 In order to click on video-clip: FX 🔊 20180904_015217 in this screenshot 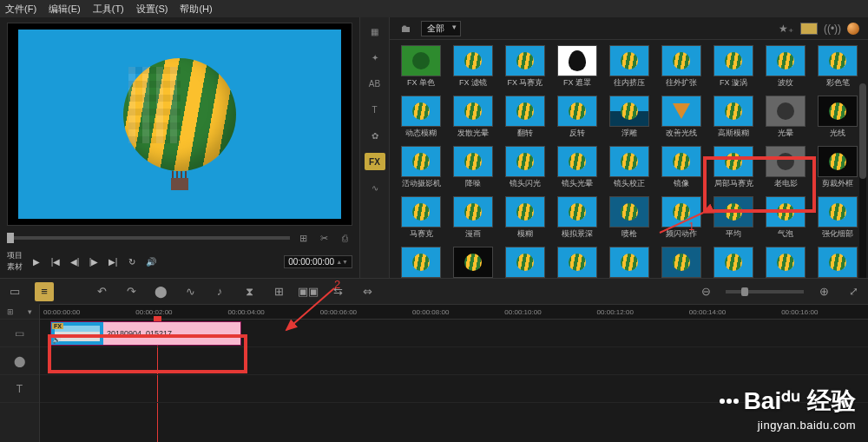, I will do `click(146, 333)`.